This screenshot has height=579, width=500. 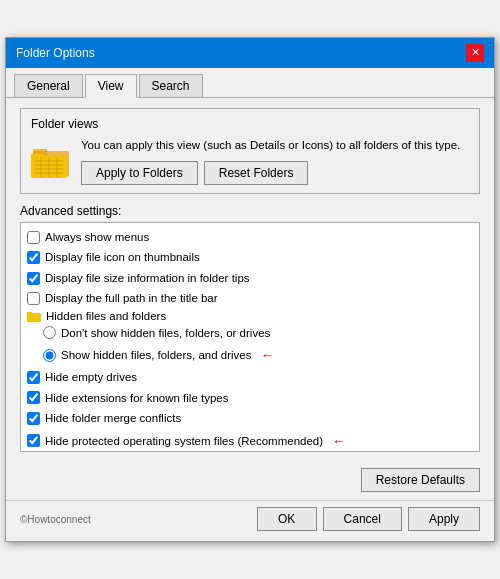 What do you see at coordinates (156, 355) in the screenshot?
I see `show-hidden-label: Show hidden files, folders, and drives` at bounding box center [156, 355].